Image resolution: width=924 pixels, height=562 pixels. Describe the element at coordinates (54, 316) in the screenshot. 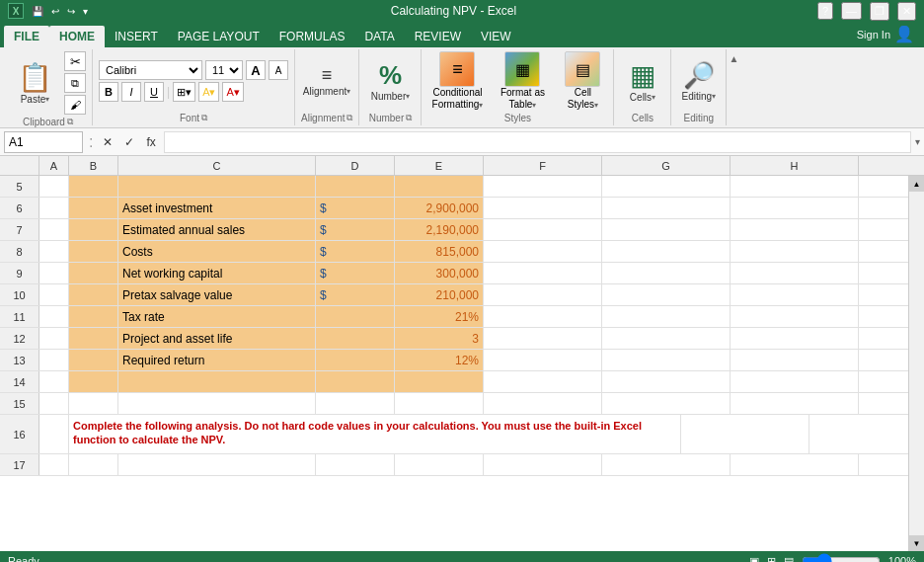

I see `cell-a11` at that location.